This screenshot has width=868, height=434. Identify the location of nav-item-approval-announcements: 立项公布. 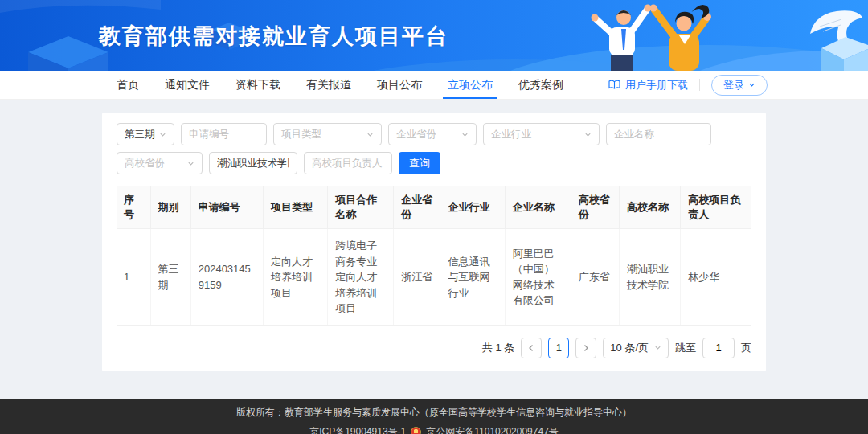
(470, 85).